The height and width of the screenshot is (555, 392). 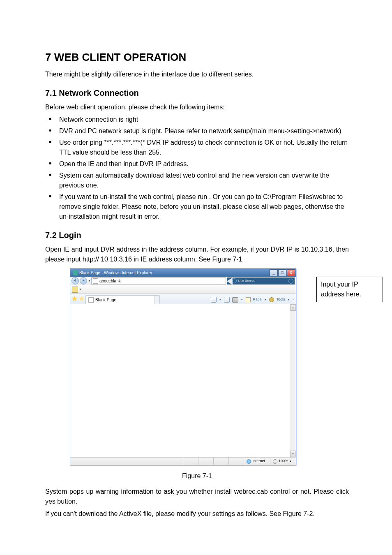 I want to click on tools-icon, so click(x=272, y=300).